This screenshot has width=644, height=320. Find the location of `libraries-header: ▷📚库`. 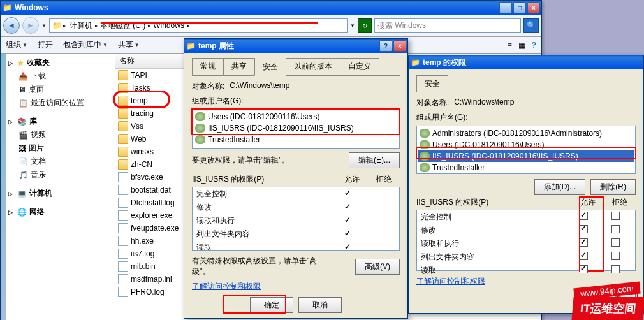

libraries-header: ▷📚库 is located at coordinates (60, 121).